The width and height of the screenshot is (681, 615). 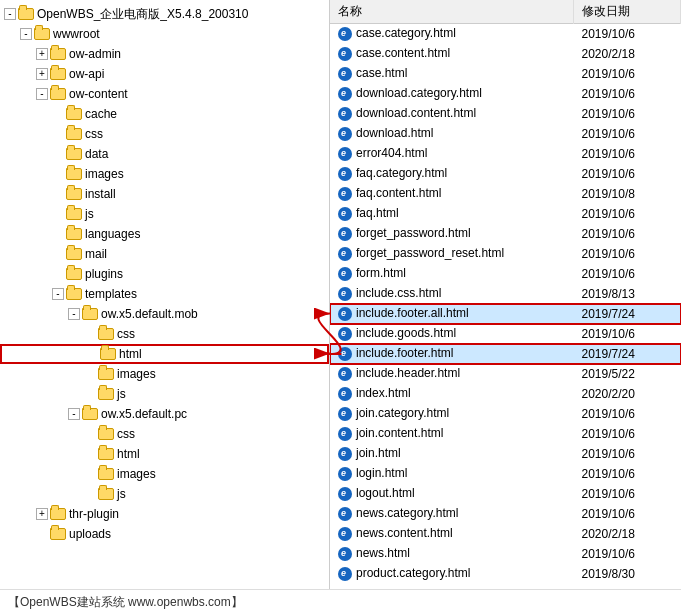 I want to click on table-row: news.html2019/10/6, so click(x=506, y=554).